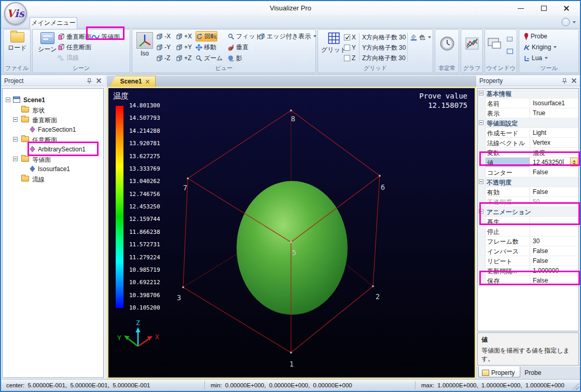 This screenshot has height=392, width=581. What do you see at coordinates (163, 47) in the screenshot?
I see `view-minus-y-button: -Y` at bounding box center [163, 47].